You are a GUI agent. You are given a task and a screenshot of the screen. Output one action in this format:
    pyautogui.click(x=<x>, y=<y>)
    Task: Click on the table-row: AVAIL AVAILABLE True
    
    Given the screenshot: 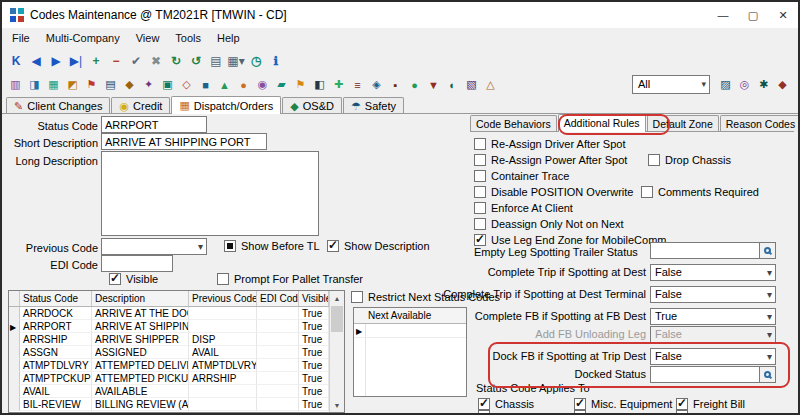 What is the action you would take?
    pyautogui.click(x=176, y=392)
    